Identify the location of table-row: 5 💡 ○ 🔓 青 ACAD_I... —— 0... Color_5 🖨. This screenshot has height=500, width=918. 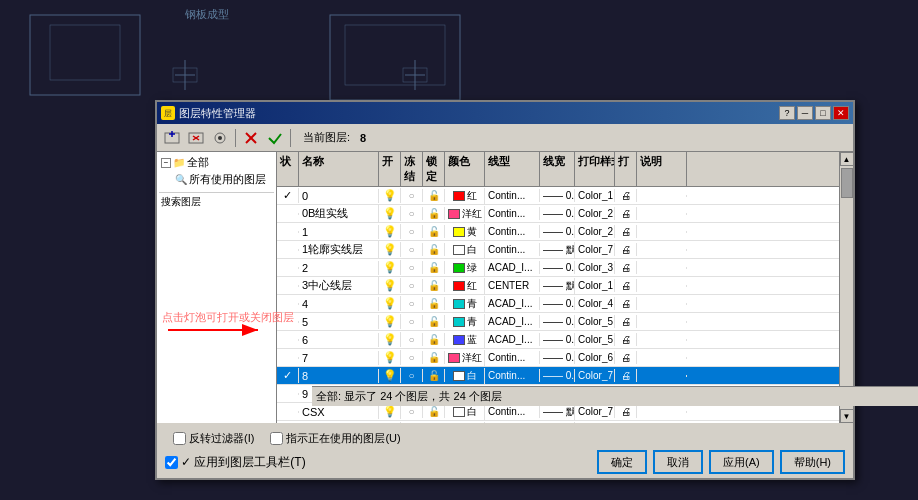
(558, 322).